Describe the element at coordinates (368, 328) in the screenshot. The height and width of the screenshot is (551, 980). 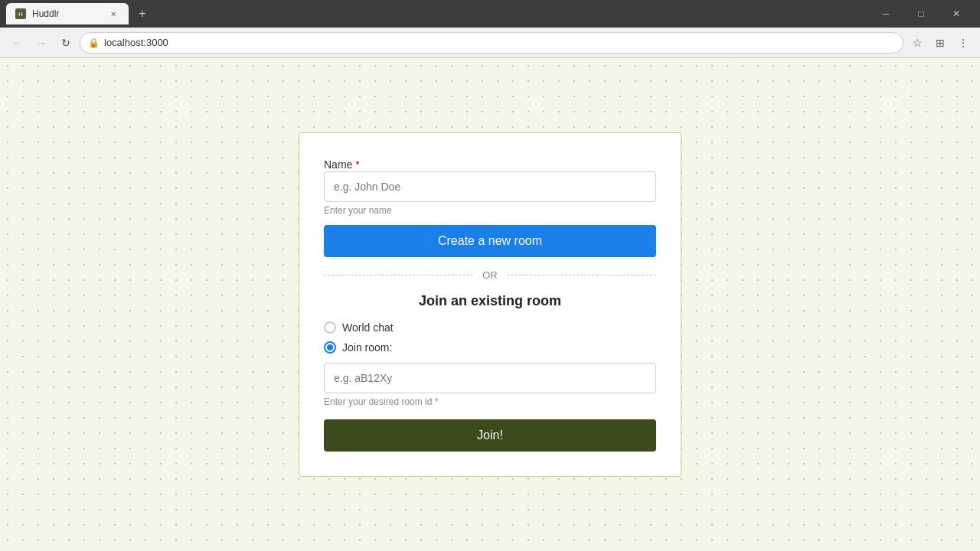
I see `world-chat-label: World chat` at that location.